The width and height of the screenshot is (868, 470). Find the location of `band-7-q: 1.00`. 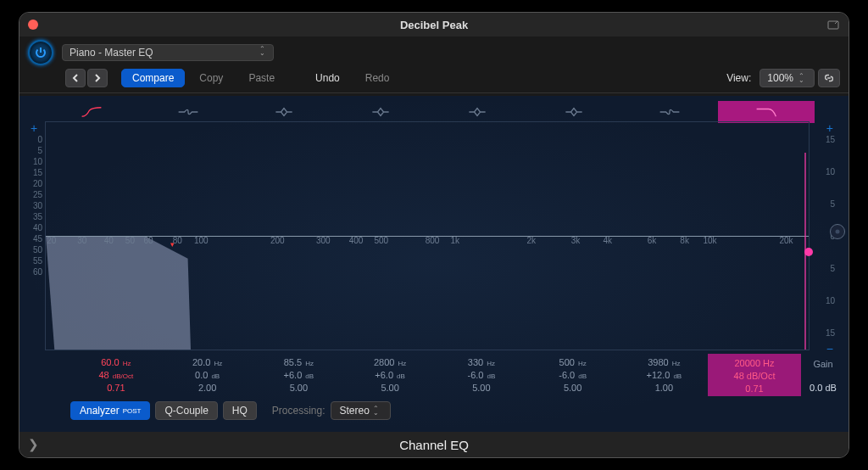

band-7-q: 1.00 is located at coordinates (665, 388).